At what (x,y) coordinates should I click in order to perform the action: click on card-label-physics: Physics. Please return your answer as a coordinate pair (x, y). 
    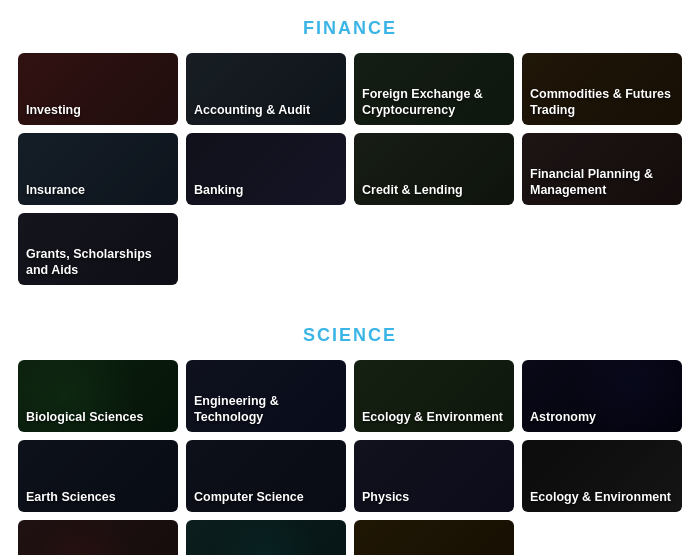
    Looking at the image, I should click on (386, 497).